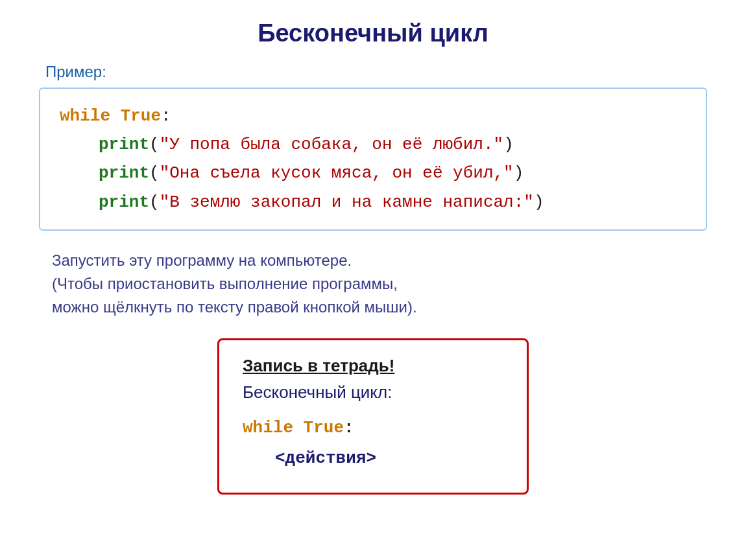 Image resolution: width=746 pixels, height=560 pixels. I want to click on code-line-4: print("В землю закопал и на камне написа…, so click(373, 202).